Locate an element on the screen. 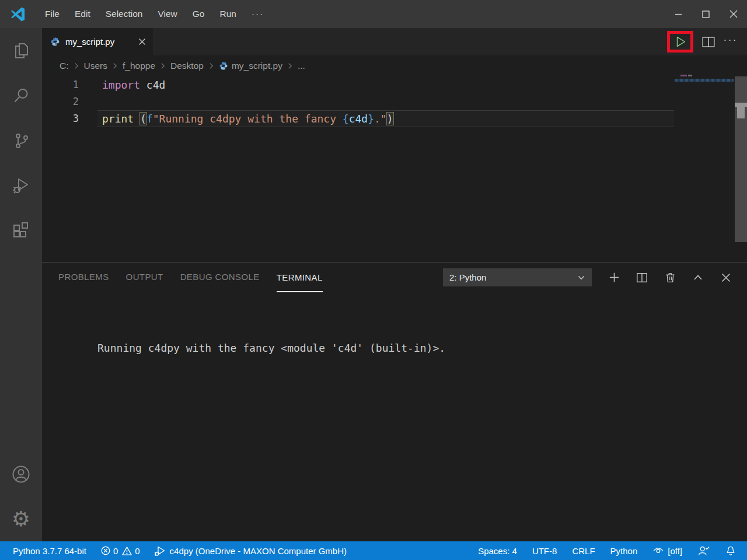 The width and height of the screenshot is (747, 560). problems-status: 0 0 is located at coordinates (120, 551).